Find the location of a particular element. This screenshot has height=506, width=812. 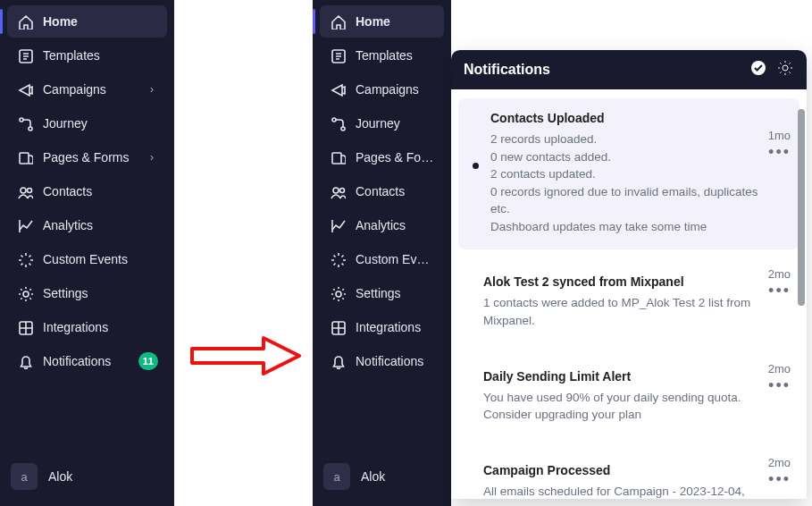

sidebar-item-notifications: Notifications 11 is located at coordinates (88, 361).